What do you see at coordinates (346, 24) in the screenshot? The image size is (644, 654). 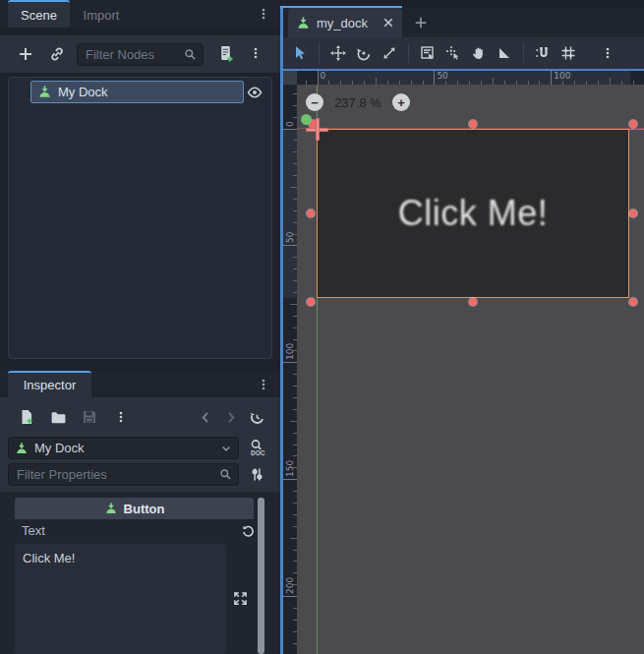 I see `scene-tab-label: my_dock` at bounding box center [346, 24].